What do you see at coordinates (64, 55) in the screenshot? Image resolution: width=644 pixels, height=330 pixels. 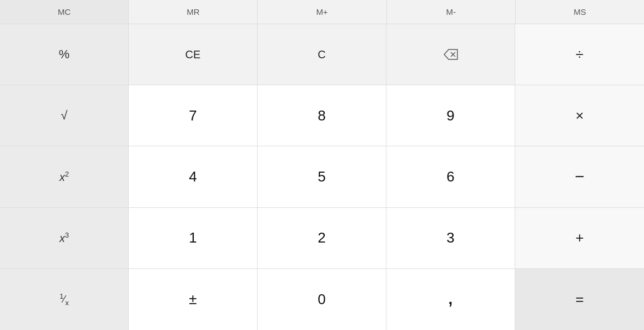 I see `percent-button: %` at bounding box center [64, 55].